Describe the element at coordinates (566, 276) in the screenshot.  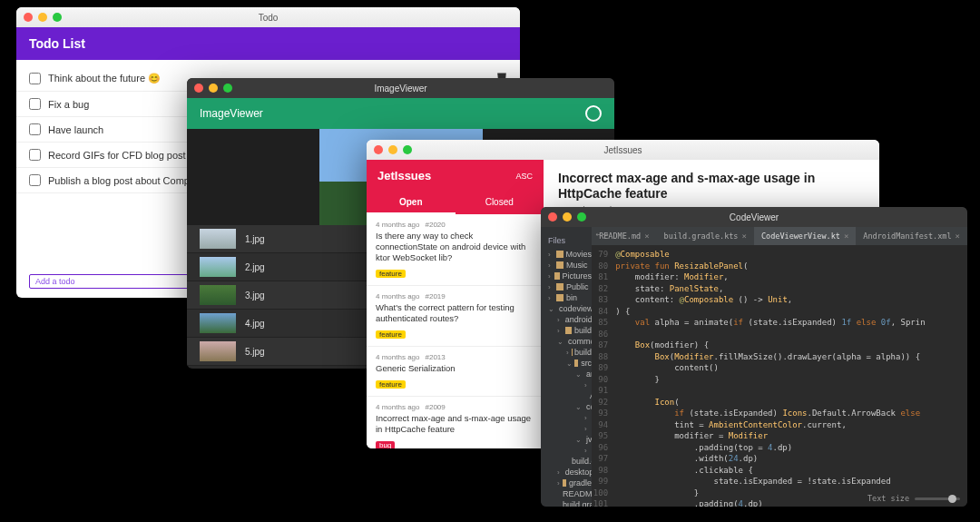
I see `tree-folder: › Pictures` at that location.